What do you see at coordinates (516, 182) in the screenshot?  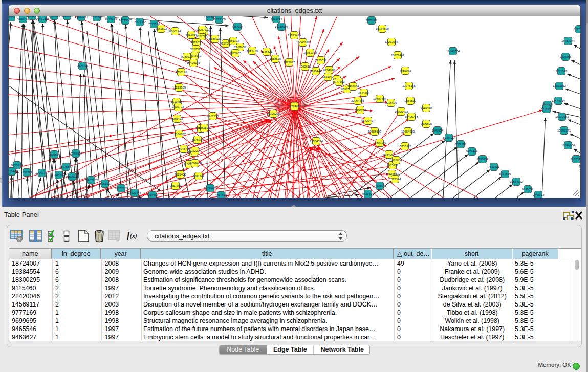 I see `svg-text: 10654112` at bounding box center [516, 182].